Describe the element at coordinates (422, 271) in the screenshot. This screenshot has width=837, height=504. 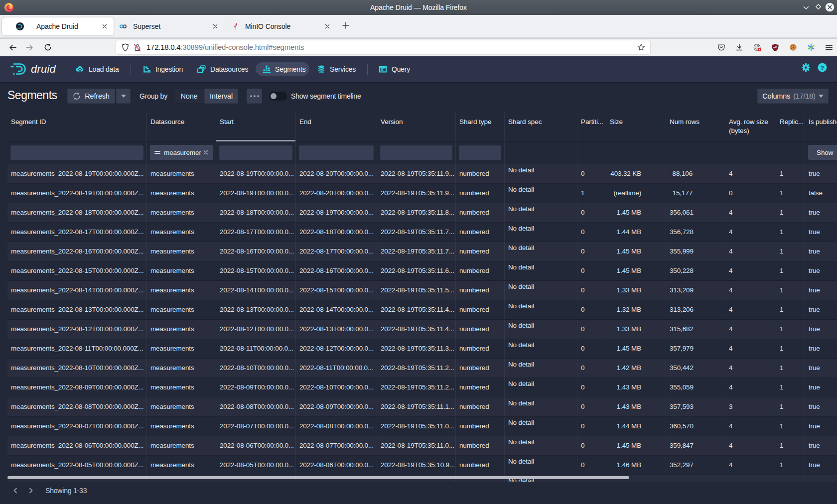
I see `table-row: measurements_2022-08-15T00:00:00.000Z...…` at that location.